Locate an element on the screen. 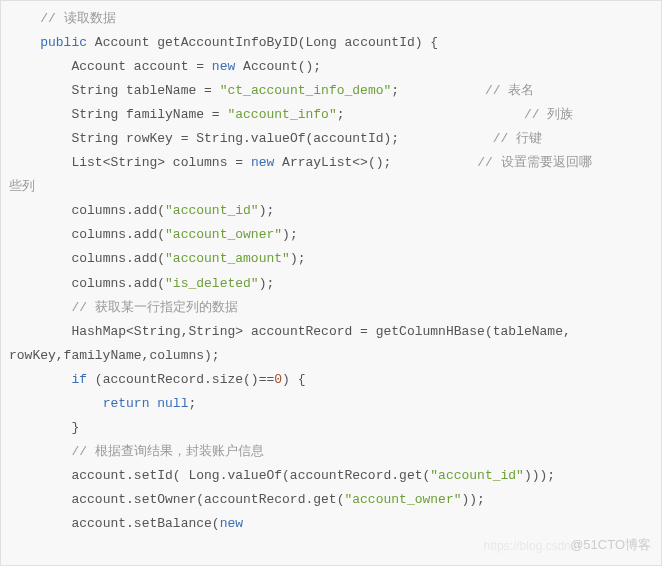 This screenshot has width=662, height=566. param-type: Long is located at coordinates (322, 42).